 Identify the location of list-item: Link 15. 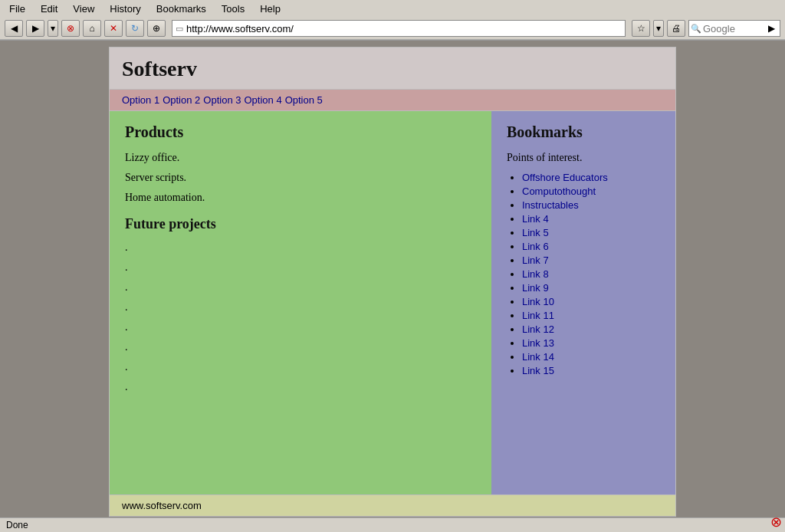
(591, 371).